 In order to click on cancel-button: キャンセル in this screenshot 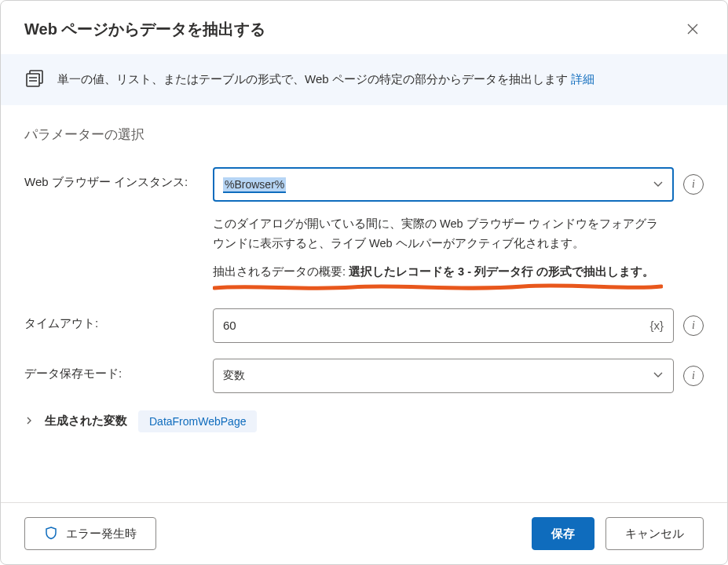, I will do `click(655, 534)`.